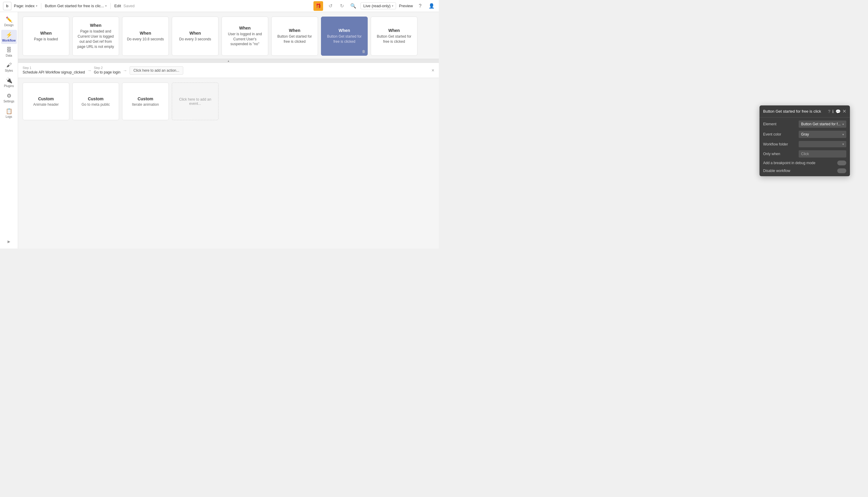 This screenshot has height=497, width=868. What do you see at coordinates (353, 6) in the screenshot?
I see `search-icon: 🔍` at bounding box center [353, 6].